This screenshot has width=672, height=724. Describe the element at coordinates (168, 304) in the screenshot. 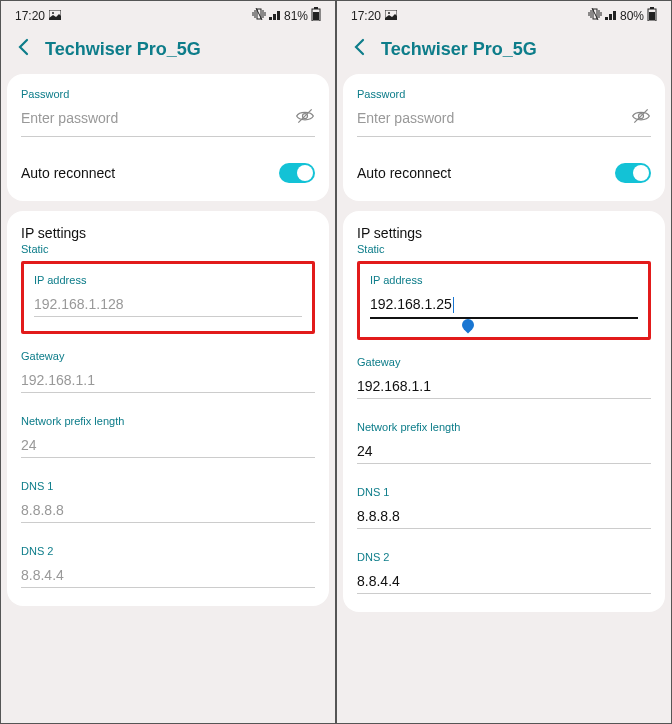

I see `ip-address-input: 192.168.1.128` at that location.